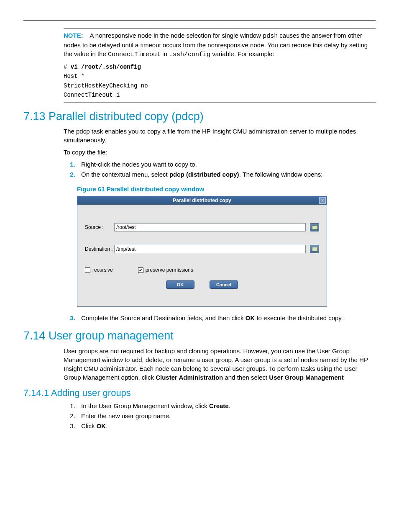 The image size is (399, 532). What do you see at coordinates (226, 416) in the screenshot?
I see `ug-step-2: Enter the new user group name.` at bounding box center [226, 416].